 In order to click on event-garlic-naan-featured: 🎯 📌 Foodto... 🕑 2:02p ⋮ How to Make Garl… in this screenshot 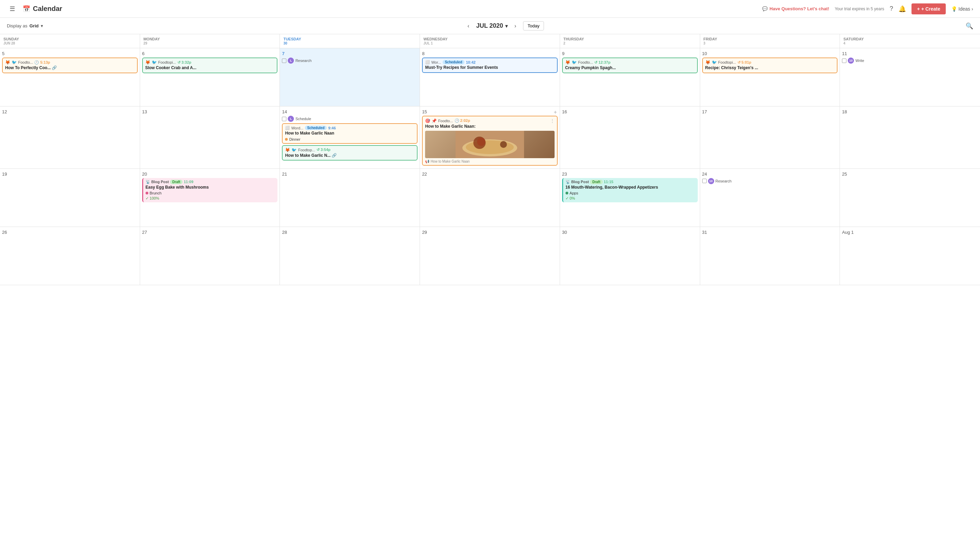, I will do `click(490, 141)`.